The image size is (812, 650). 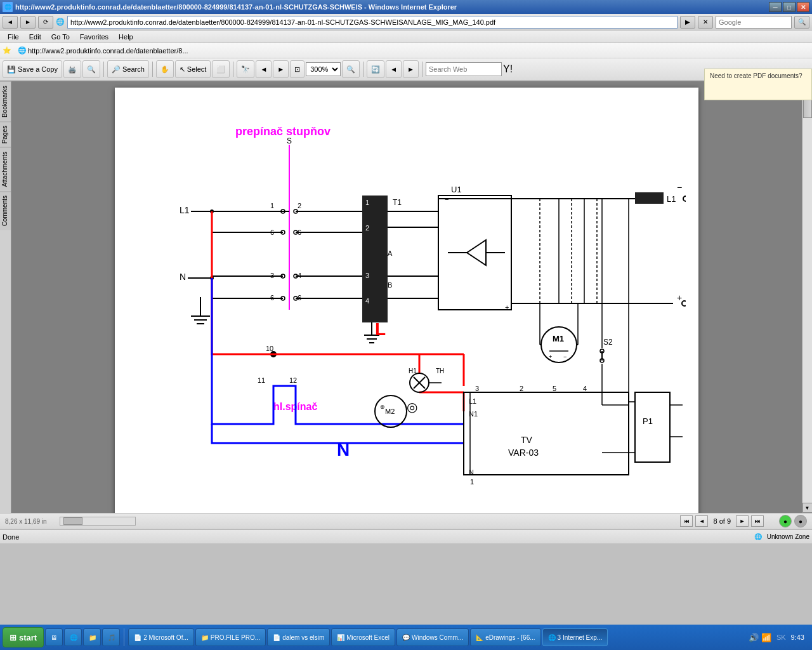 I want to click on menu-file: File, so click(x=13, y=37).